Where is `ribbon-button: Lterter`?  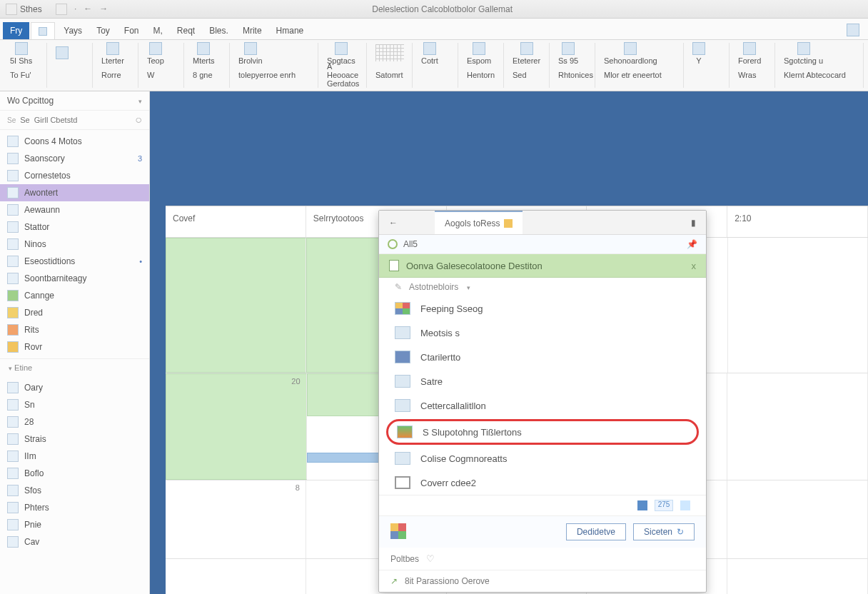
ribbon-button: Lterter is located at coordinates (113, 54).